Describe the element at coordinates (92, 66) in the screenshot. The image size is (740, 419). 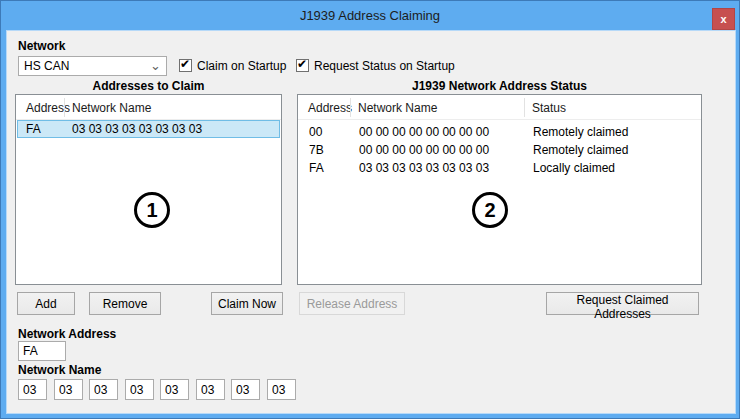
I see `network-select: HS CAN ⌄` at that location.